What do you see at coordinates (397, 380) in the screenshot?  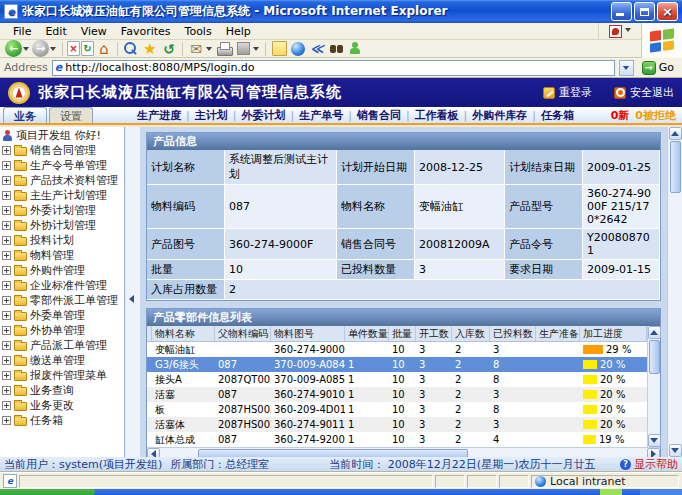 I see `parts-row: 接头A2087QT002370-009-A085011032820 %` at bounding box center [397, 380].